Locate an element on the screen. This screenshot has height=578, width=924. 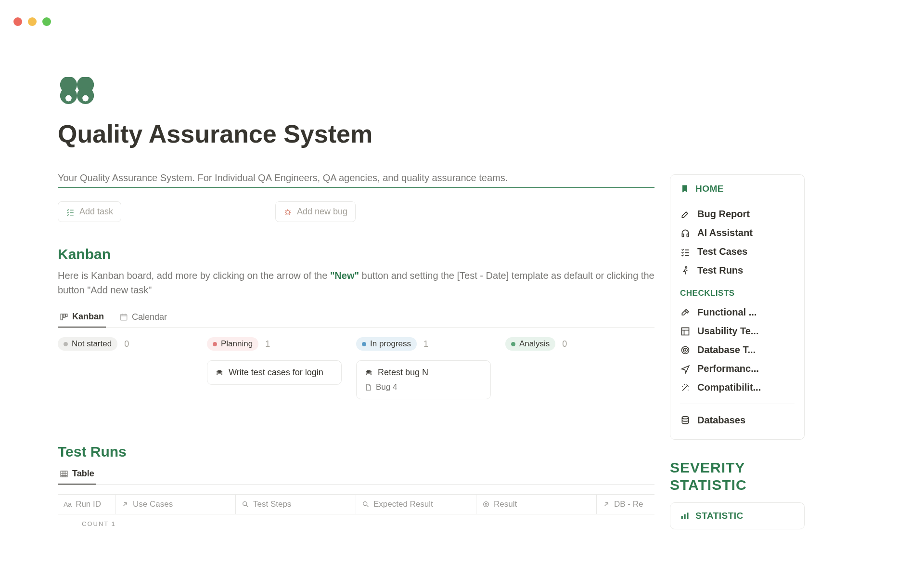
sidebar-checklist-item: Compatibilit... is located at coordinates (737, 387).